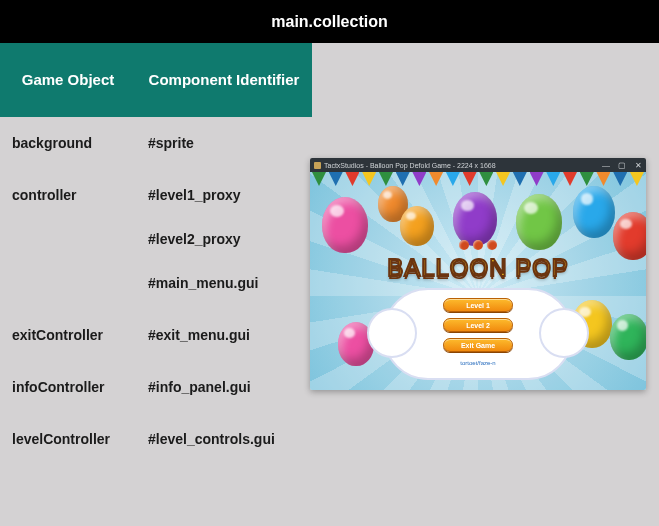  What do you see at coordinates (156, 143) in the screenshot?
I see `table-row: background #sprite` at bounding box center [156, 143].